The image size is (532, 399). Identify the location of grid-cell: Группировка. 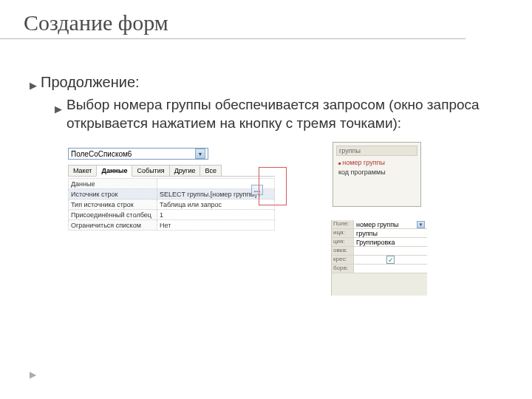
(390, 242).